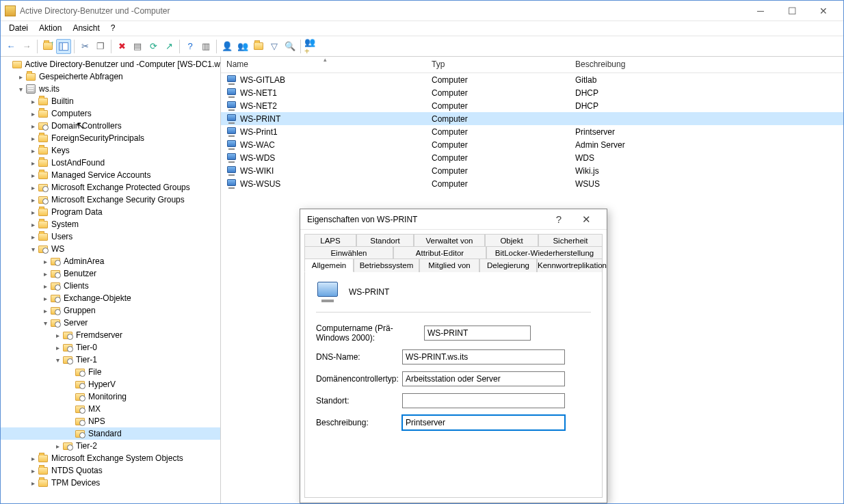  What do you see at coordinates (86, 29) in the screenshot?
I see `menu-ansicht: Ansicht` at bounding box center [86, 29].